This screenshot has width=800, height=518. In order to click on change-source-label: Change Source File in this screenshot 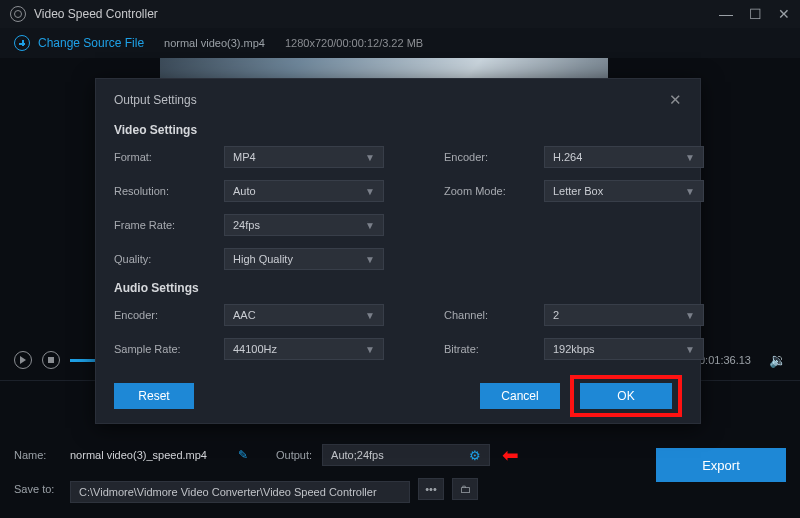, I will do `click(91, 43)`.